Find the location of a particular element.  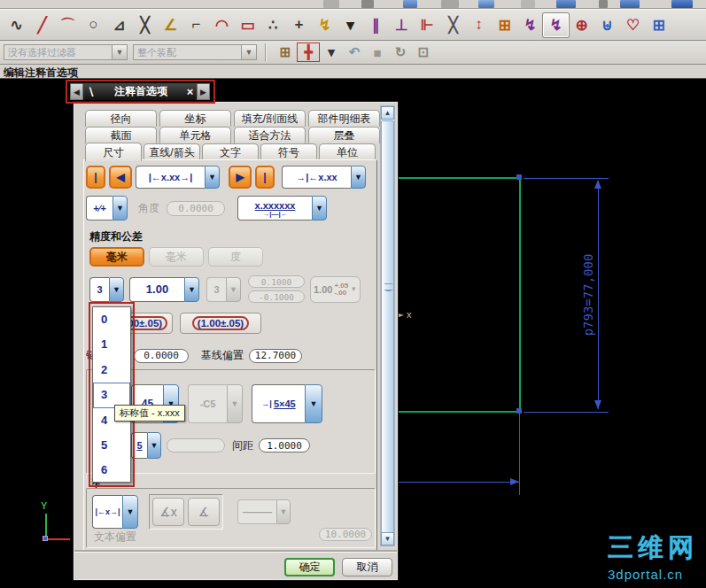

tab-parts-list: 部件明细表 is located at coordinates (344, 119).